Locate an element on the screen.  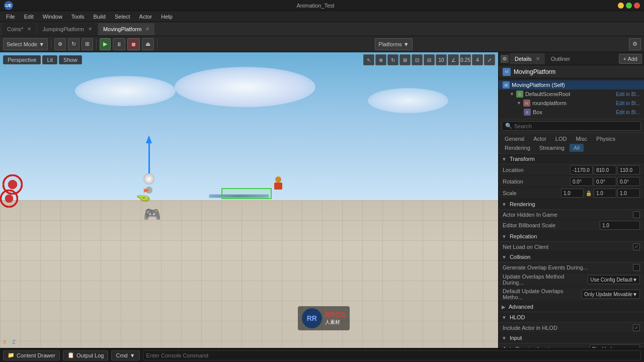
scale-z: 1.0 is located at coordinates (629, 193).